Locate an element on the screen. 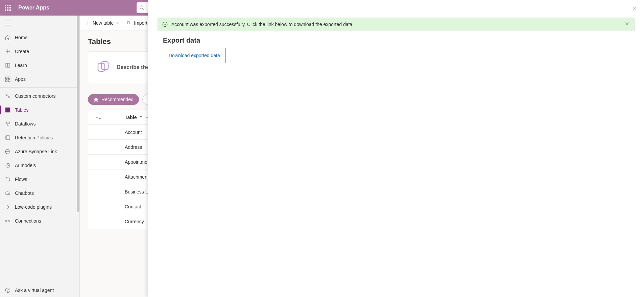  import-button: Import is located at coordinates (137, 23).